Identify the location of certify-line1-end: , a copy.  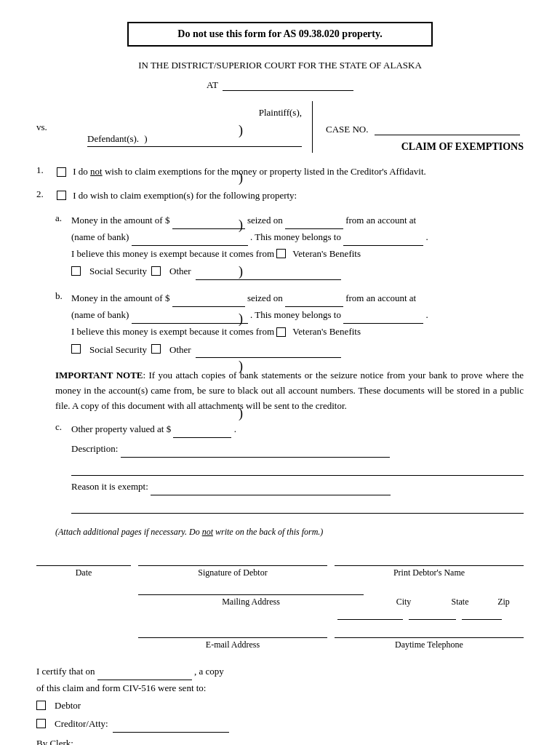
(209, 671).